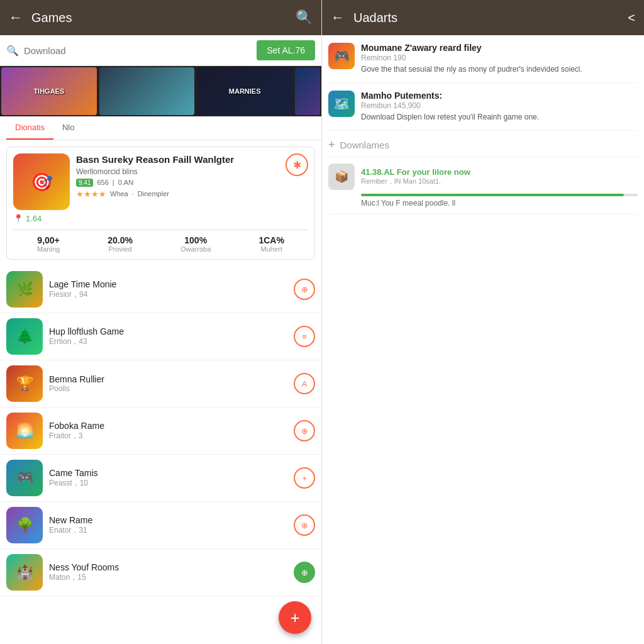 Image resolution: width=644 pixels, height=644 pixels. I want to click on game-info-7: Ness Youf Rooms Maton，15, so click(169, 572).